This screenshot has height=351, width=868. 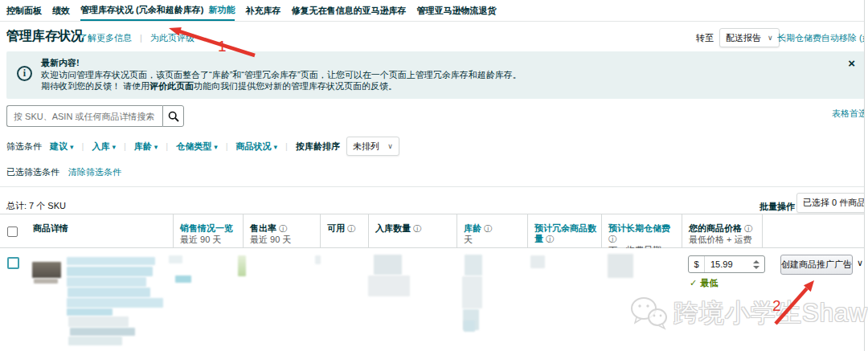 What do you see at coordinates (432, 186) in the screenshot?
I see `divider` at bounding box center [432, 186].